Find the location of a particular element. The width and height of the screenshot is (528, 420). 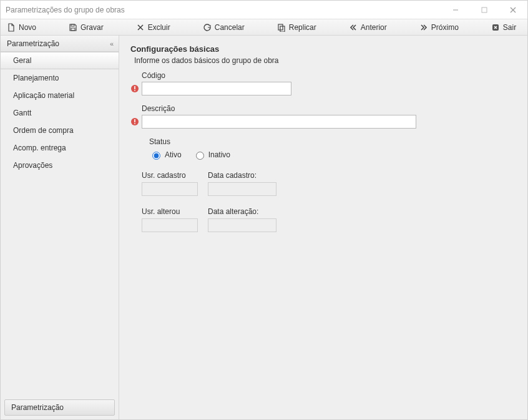

codigo-label: Código is located at coordinates (323, 76).